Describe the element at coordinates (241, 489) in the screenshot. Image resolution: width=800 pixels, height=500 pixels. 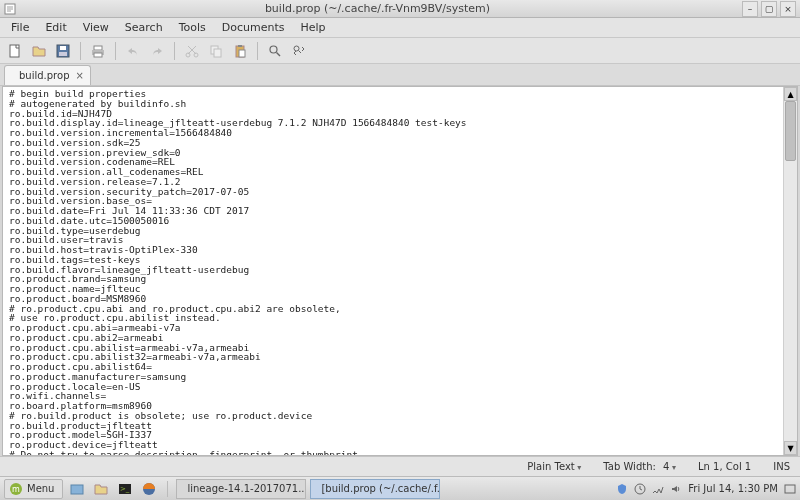
I see `taskbar-item: lineage-14.1-2017071...` at that location.